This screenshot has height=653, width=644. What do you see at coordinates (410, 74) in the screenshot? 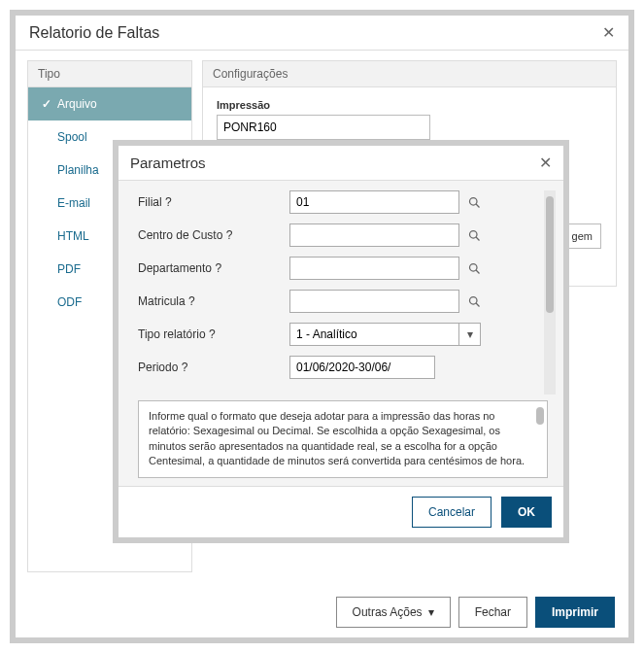
I see `config-header: Configurações` at bounding box center [410, 74].